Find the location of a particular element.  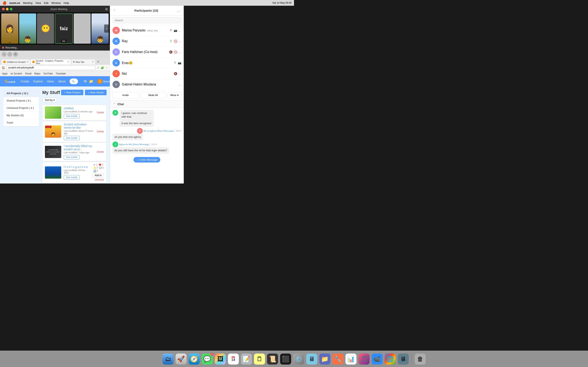

invite-button: Invite is located at coordinates (125, 95).